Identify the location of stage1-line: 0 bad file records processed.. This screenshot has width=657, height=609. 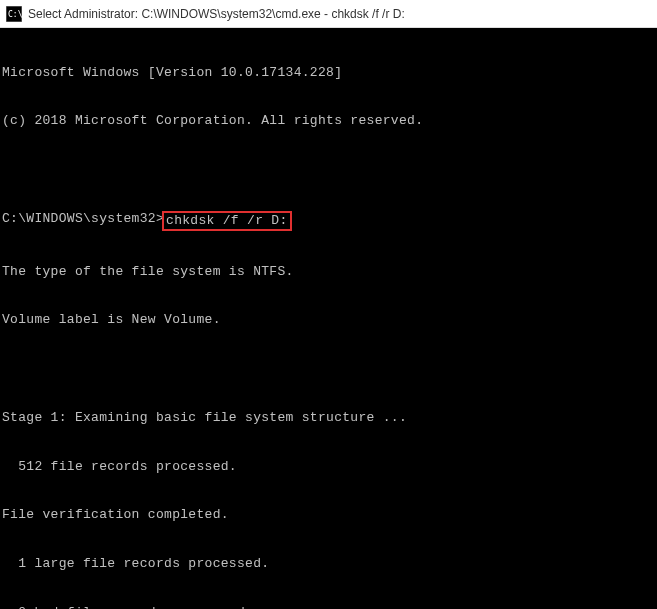
(328, 607).